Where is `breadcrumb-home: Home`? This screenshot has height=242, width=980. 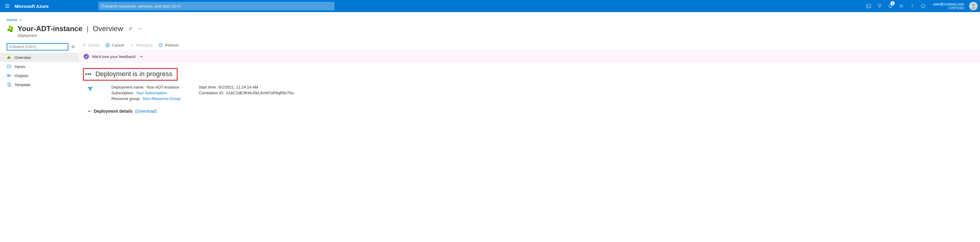 breadcrumb-home: Home is located at coordinates (12, 20).